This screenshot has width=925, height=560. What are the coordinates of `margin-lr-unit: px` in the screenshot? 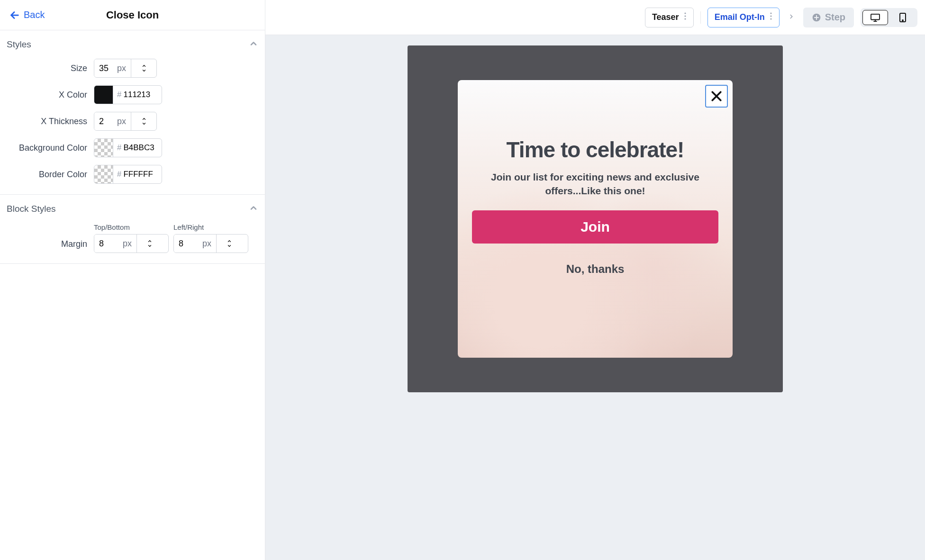 It's located at (209, 244).